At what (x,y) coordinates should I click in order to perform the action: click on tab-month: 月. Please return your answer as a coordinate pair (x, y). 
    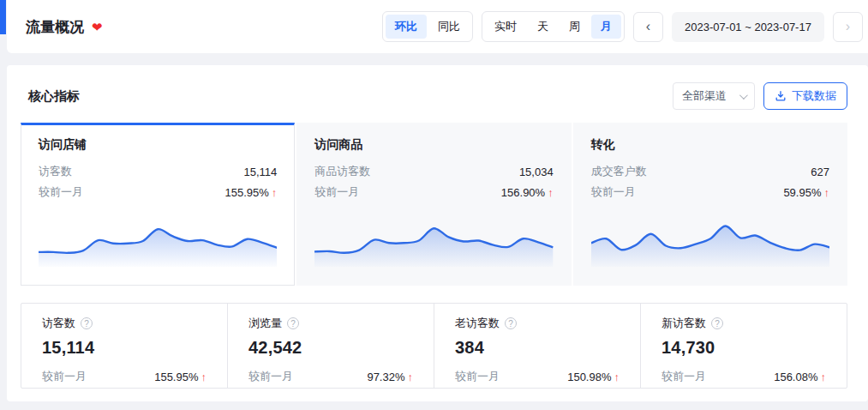
    Looking at the image, I should click on (607, 27).